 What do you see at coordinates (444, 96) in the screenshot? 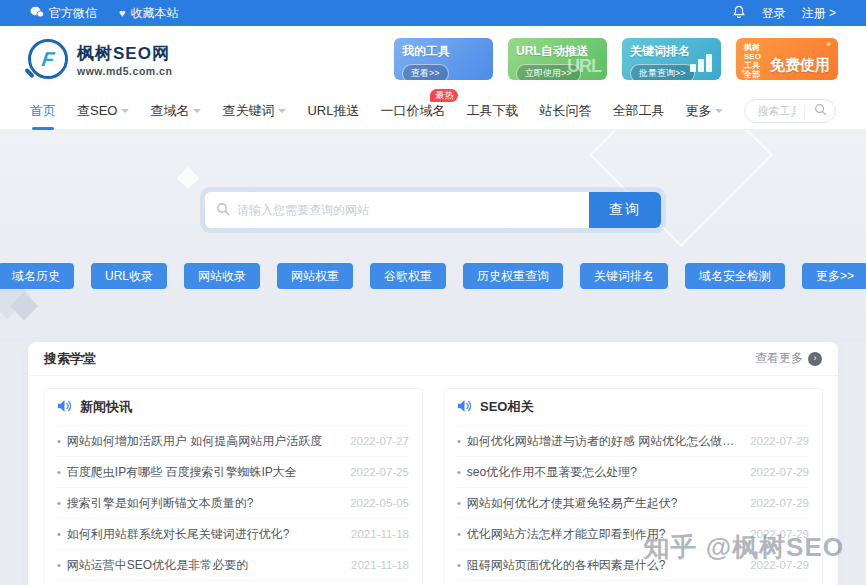
I see `hot-badge: 最热` at bounding box center [444, 96].